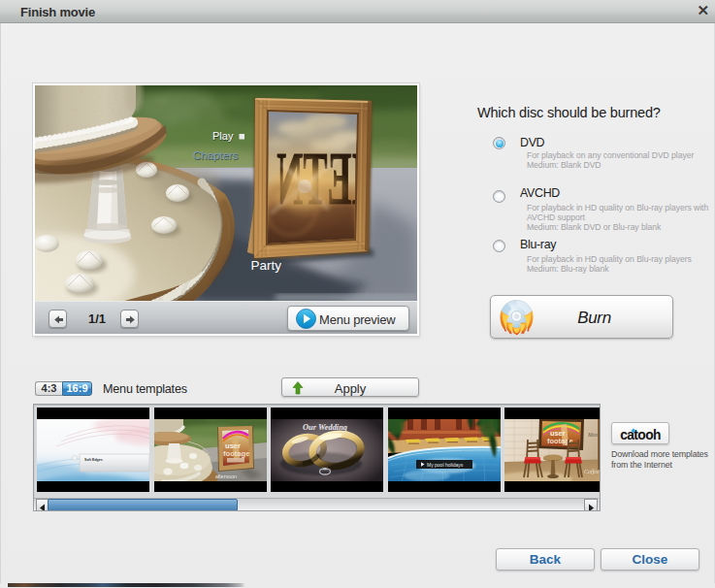 The height and width of the screenshot is (588, 715). What do you see at coordinates (223, 136) in the screenshot?
I see `svg-text: Play` at bounding box center [223, 136].